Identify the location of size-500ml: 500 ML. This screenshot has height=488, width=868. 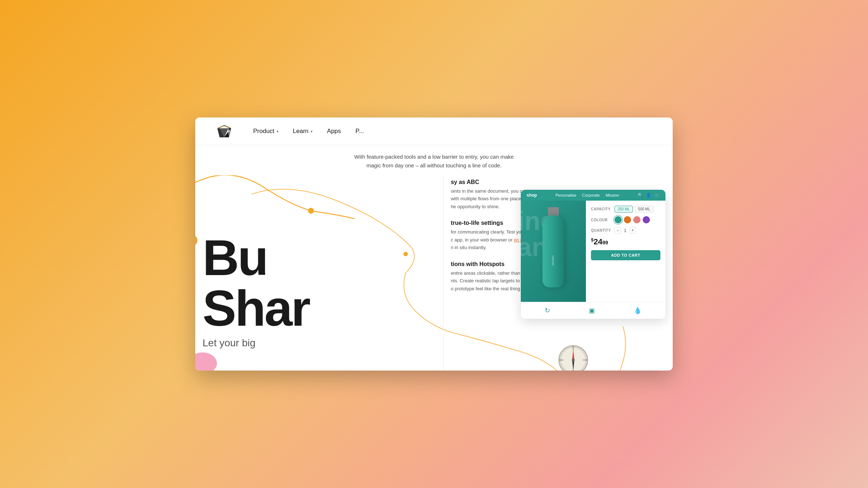
(644, 209).